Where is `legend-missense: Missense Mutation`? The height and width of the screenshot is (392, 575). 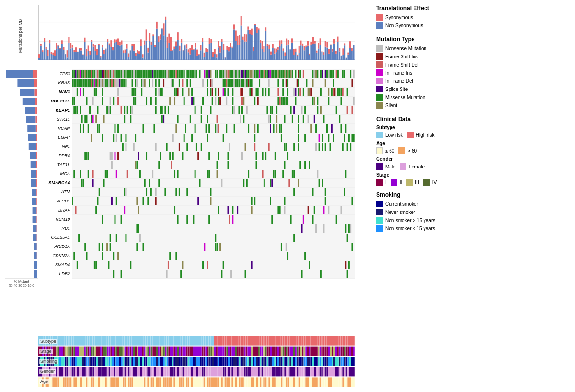 legend-missense: Missense Mutation is located at coordinates (426, 97).